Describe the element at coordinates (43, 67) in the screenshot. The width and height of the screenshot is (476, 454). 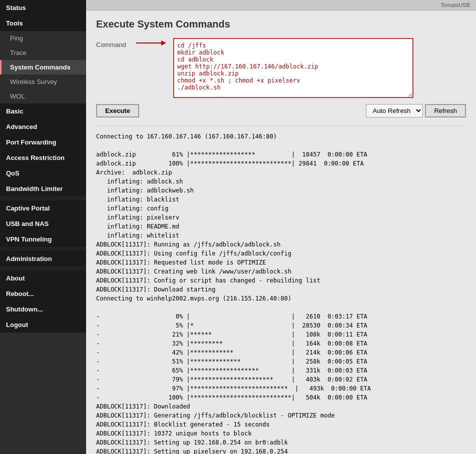
I see `sidebar-item-system-commands: System Commands` at that location.